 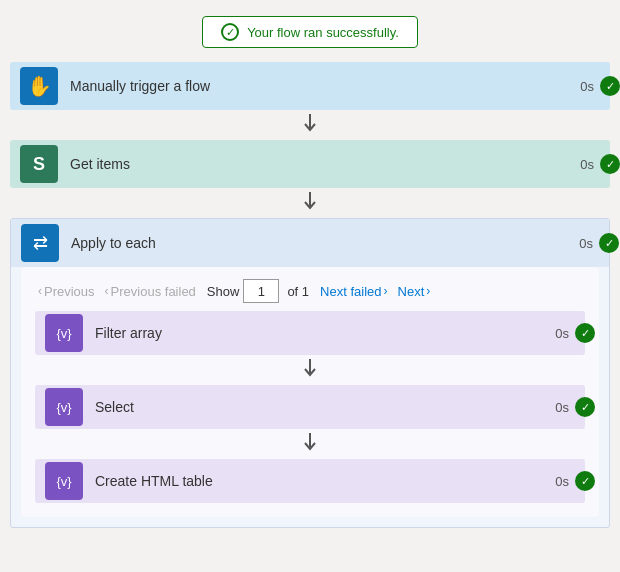 I want to click on previous-label: Previous, so click(x=70, y=292).